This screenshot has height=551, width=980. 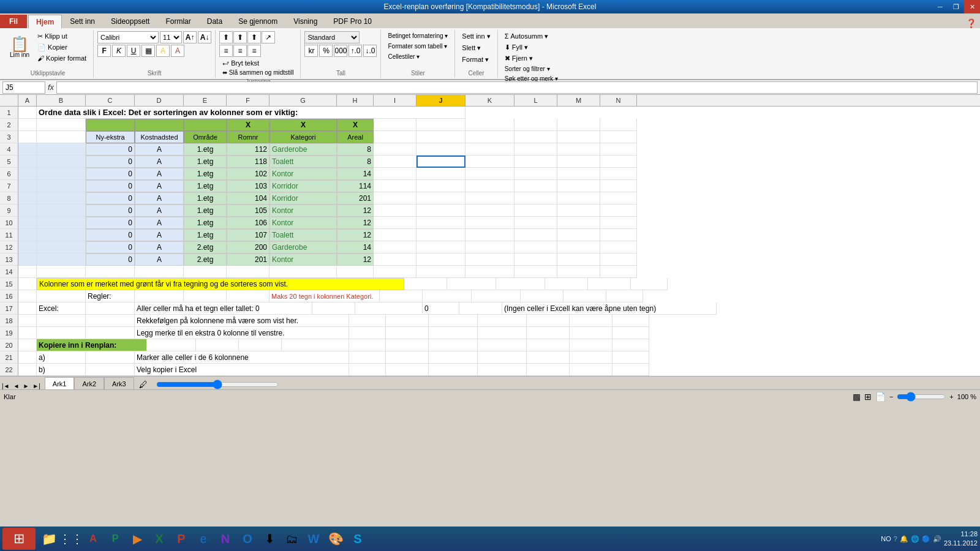 What do you see at coordinates (389, 309) in the screenshot?
I see `cell-g17` at bounding box center [389, 309].